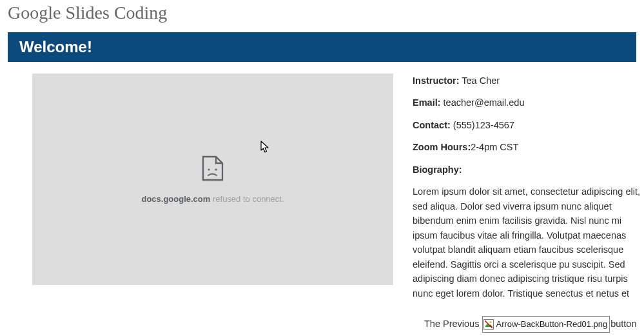 This screenshot has width=644, height=336. I want to click on broken-image-alt: Arrow-BackButton-Red01.png, so click(552, 324).